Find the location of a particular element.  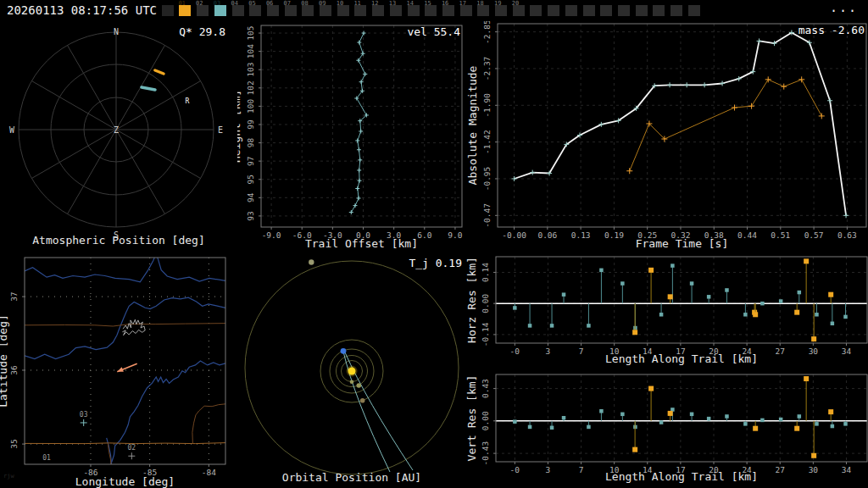

svg-text: T_j 0.19 is located at coordinates (436, 263).